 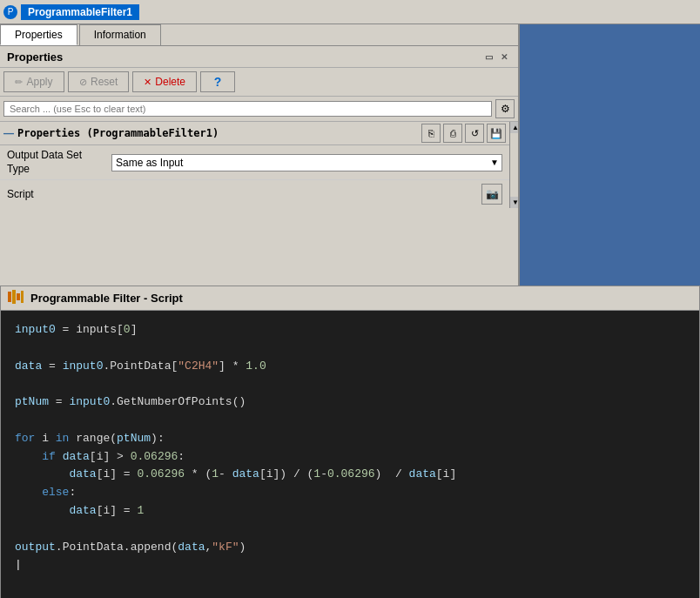 I want to click on reset-icon: ⊘, so click(x=84, y=82).